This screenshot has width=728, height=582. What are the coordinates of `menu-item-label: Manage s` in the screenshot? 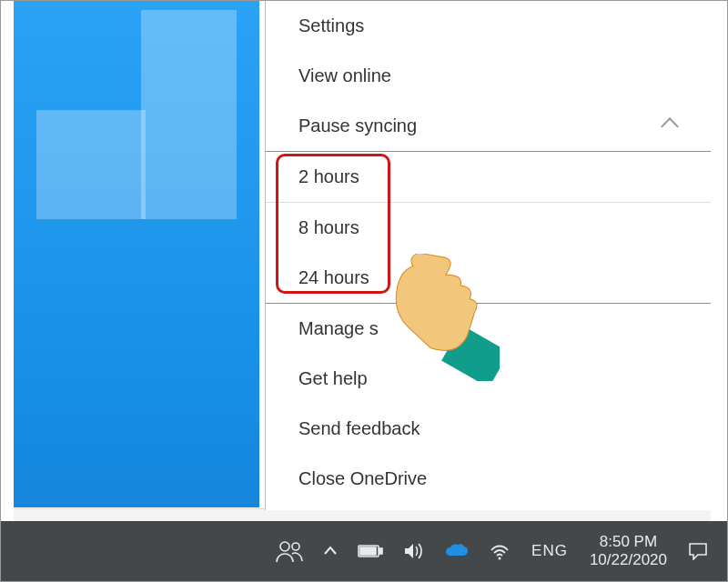 It's located at (339, 329).